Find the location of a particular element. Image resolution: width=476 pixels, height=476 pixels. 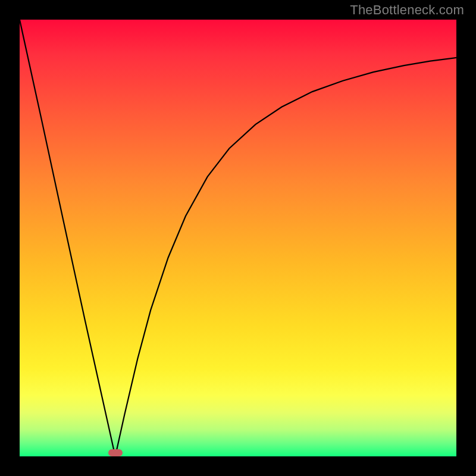

minimum-marker is located at coordinates (115, 453).